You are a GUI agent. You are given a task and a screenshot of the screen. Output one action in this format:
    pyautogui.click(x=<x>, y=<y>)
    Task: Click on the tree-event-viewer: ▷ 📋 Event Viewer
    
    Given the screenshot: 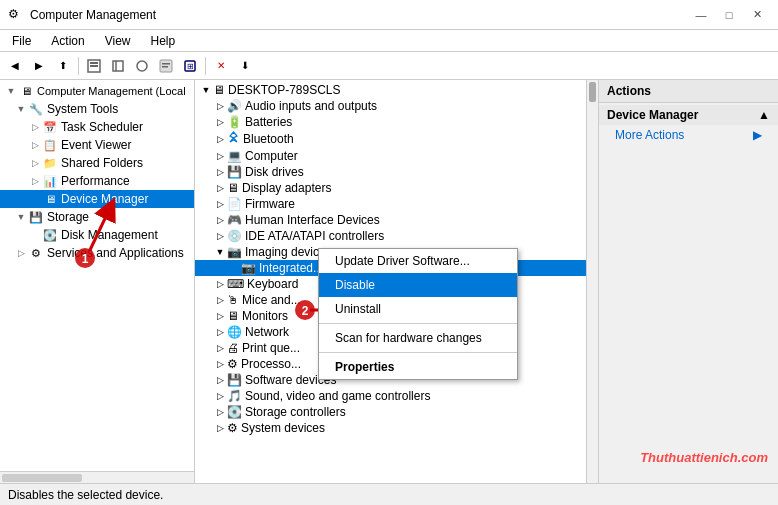 What is the action you would take?
    pyautogui.click(x=97, y=145)
    